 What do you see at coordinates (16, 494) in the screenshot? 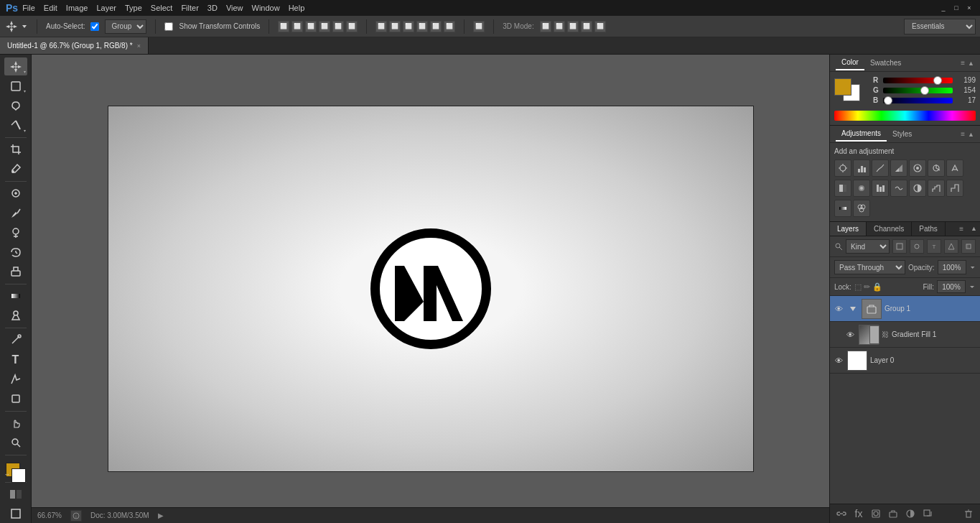
I see `quick-mask-tool` at bounding box center [16, 494].